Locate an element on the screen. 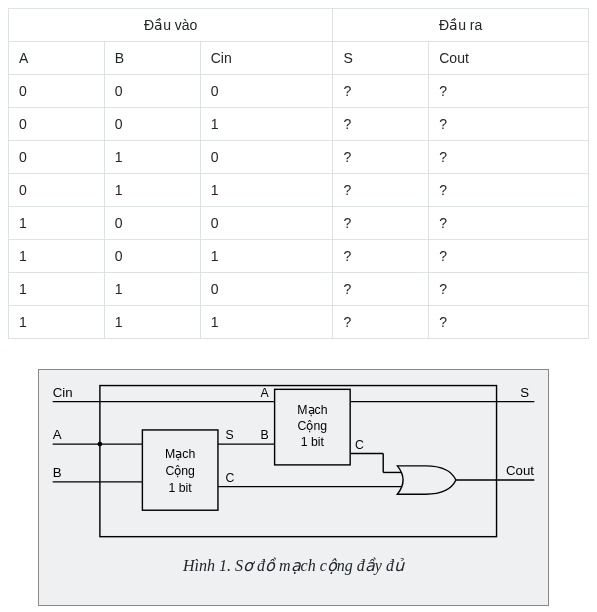 The width and height of the screenshot is (597, 612). ha1-line3: 1 bit is located at coordinates (181, 488).